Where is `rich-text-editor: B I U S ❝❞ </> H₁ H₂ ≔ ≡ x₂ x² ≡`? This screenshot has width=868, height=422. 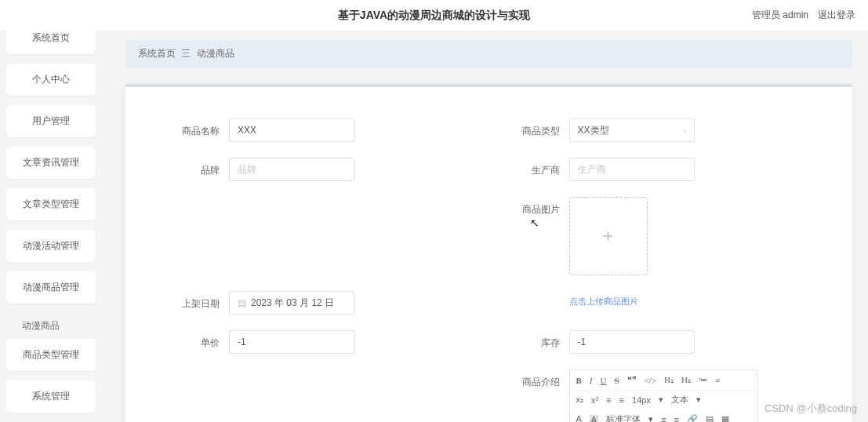 rich-text-editor: B I U S ❝❞ </> H₁ H₂ ≔ ≡ x₂ x² ≡ is located at coordinates (663, 395).